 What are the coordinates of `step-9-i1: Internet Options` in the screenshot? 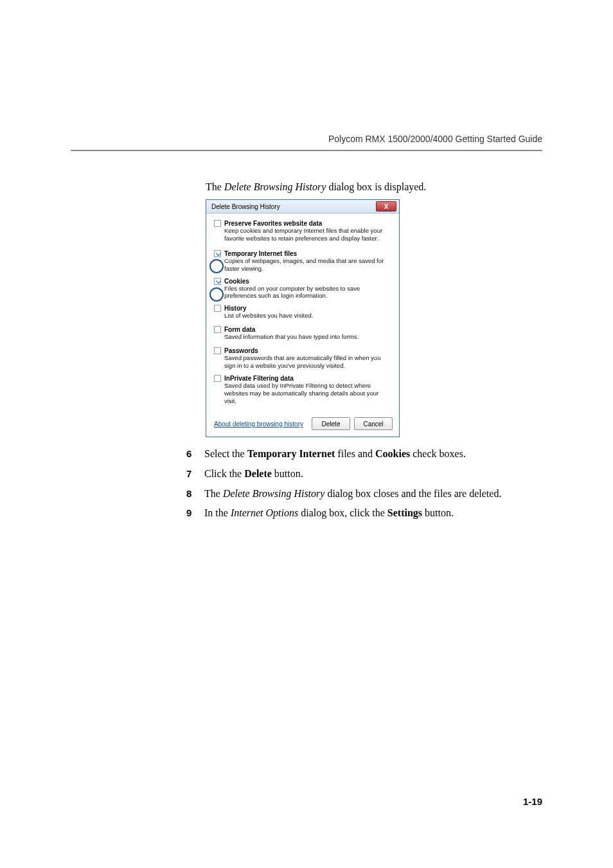 It's located at (265, 513).